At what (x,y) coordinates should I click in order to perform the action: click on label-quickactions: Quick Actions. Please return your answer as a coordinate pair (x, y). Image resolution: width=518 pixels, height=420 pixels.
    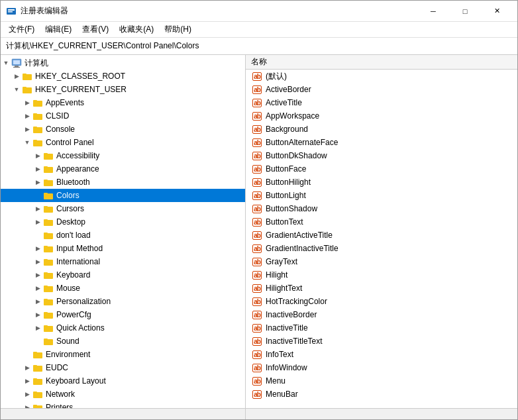
    Looking at the image, I should click on (81, 328).